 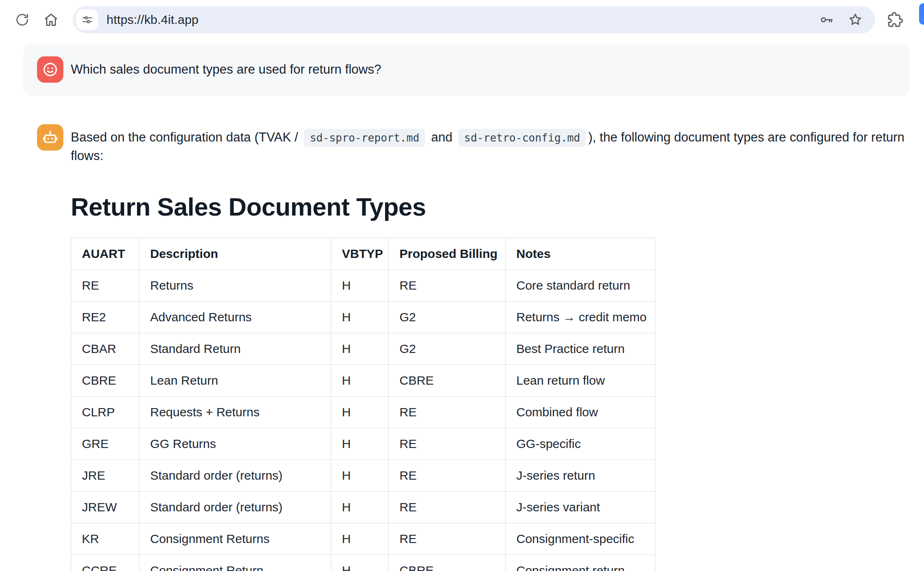 What do you see at coordinates (235, 349) in the screenshot?
I see `table-cell: Standard Return` at bounding box center [235, 349].